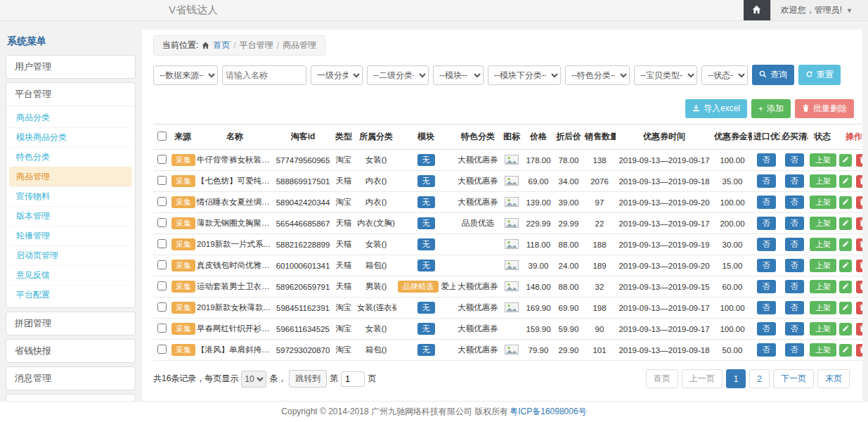 The width and height of the screenshot is (868, 422). Describe the element at coordinates (70, 67) in the screenshot. I see `sidebar-item-user-management: 用户管理` at that location.